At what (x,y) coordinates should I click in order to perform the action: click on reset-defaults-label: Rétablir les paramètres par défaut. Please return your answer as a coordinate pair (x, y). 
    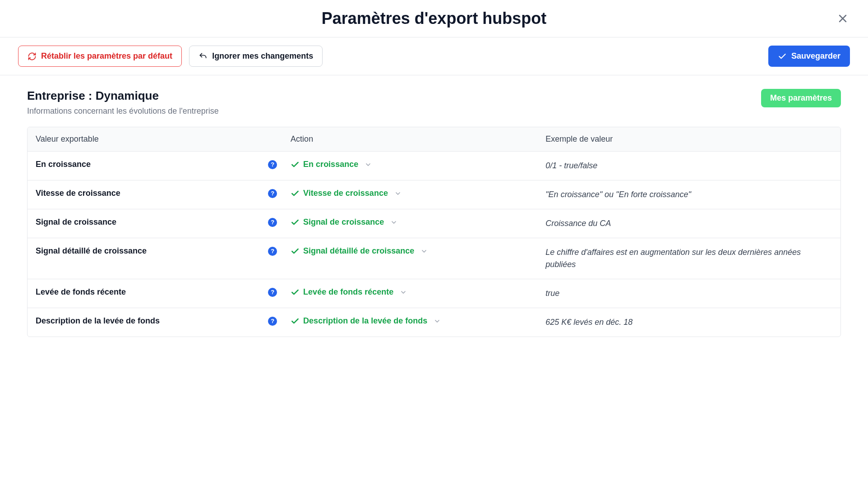
    Looking at the image, I should click on (106, 56).